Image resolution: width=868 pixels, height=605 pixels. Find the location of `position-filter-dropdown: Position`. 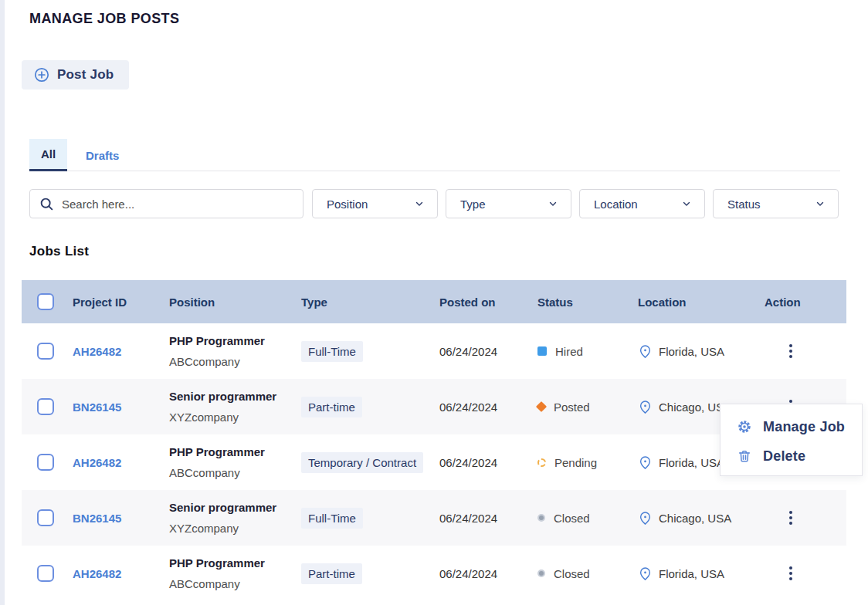

position-filter-dropdown: Position is located at coordinates (375, 204).